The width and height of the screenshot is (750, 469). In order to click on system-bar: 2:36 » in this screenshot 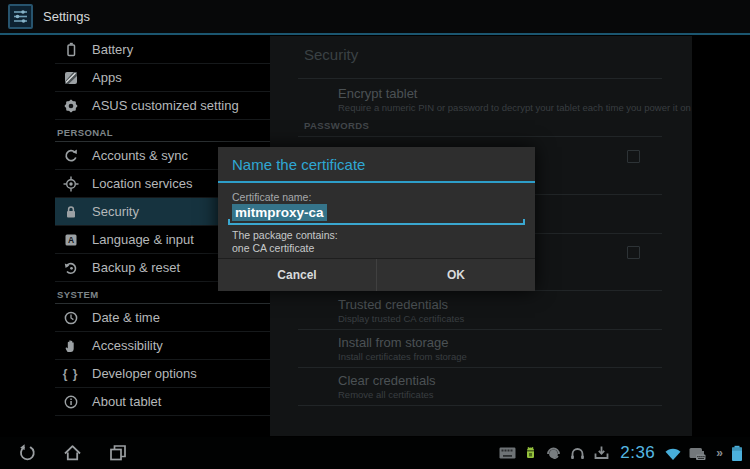, I will do `click(375, 453)`.